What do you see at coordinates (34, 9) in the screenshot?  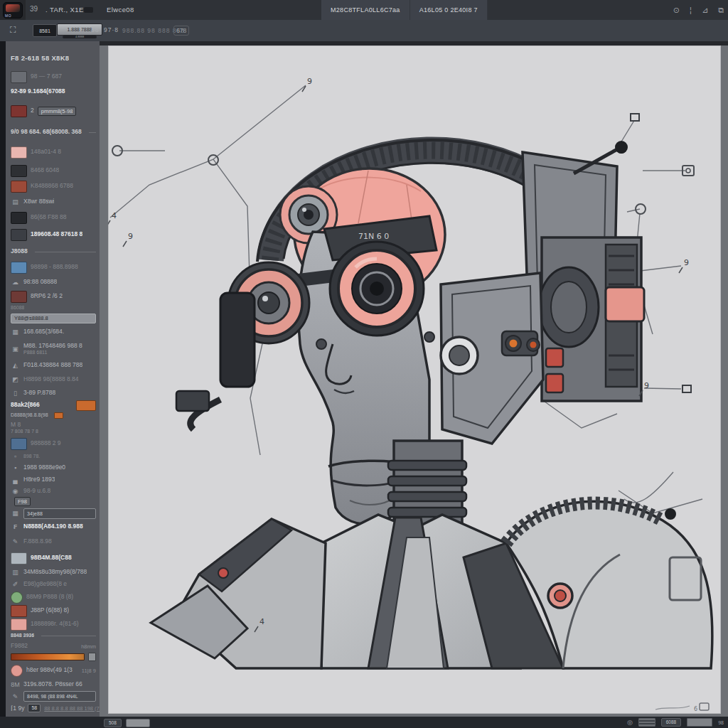 I see `menu-glyph-icon: 39` at bounding box center [34, 9].